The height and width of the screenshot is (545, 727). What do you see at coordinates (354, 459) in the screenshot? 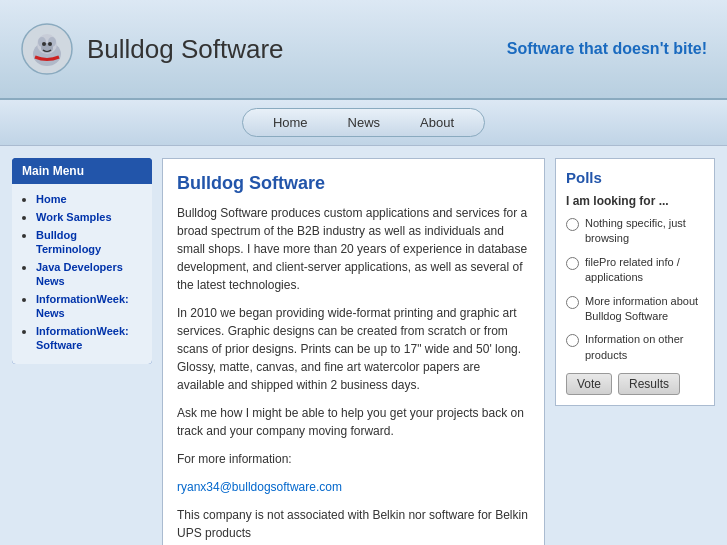
I see `for-more-info: For more information:` at bounding box center [354, 459].